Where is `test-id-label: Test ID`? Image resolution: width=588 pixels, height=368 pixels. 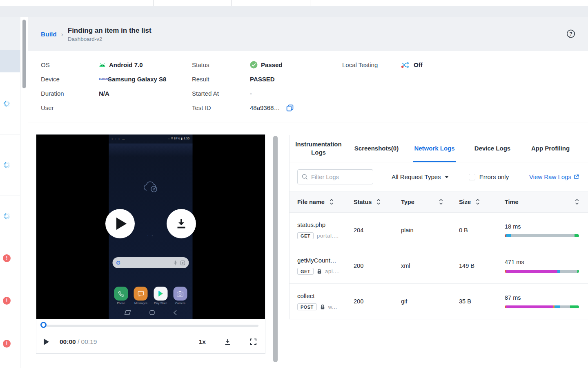 test-id-label: Test ID is located at coordinates (221, 108).